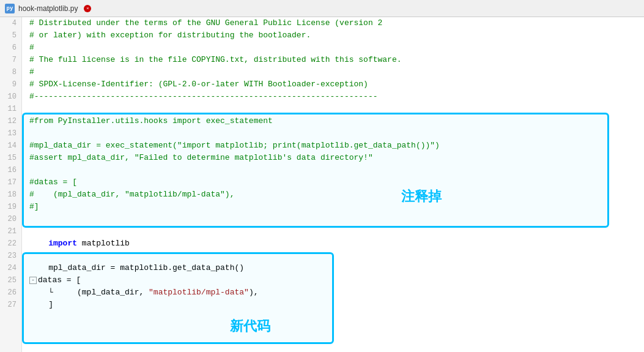  I want to click on line-numbers: 4 5 6 7 8 9 10 11 12 13 14 15 16 17 18 1…, so click(11, 185).